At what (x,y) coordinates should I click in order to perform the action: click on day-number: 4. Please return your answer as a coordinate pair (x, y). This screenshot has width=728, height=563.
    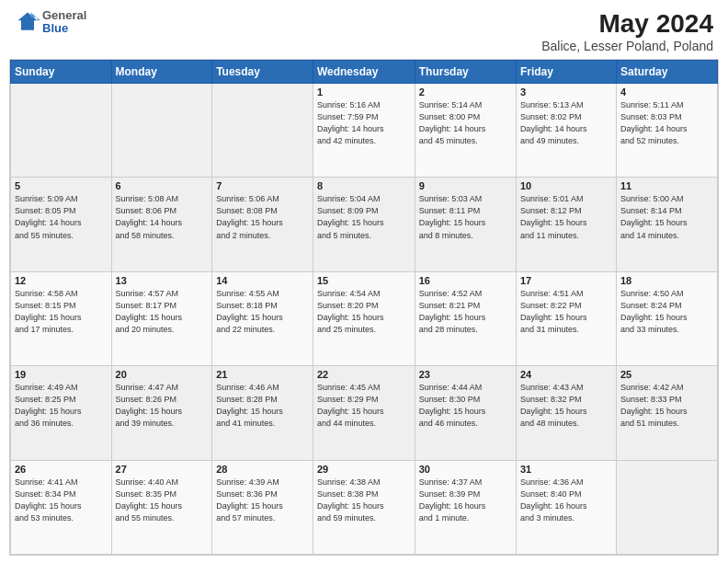
    Looking at the image, I should click on (667, 92).